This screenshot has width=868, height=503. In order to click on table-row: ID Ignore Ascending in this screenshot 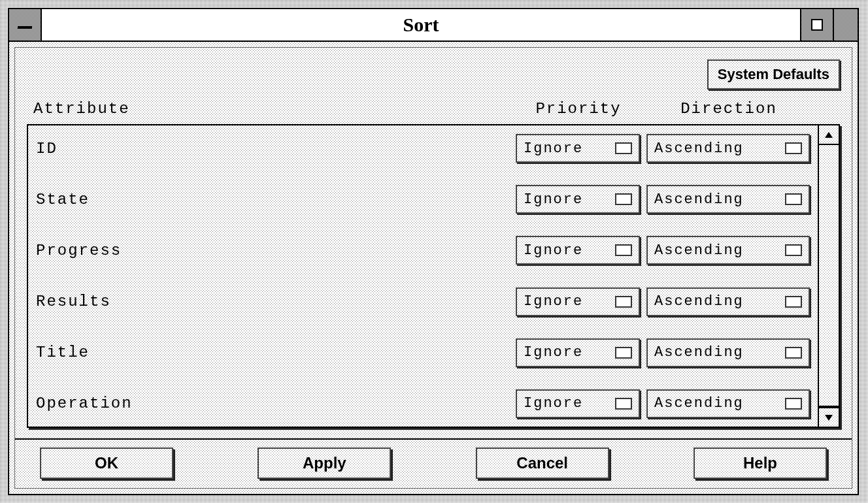, I will do `click(423, 148)`.